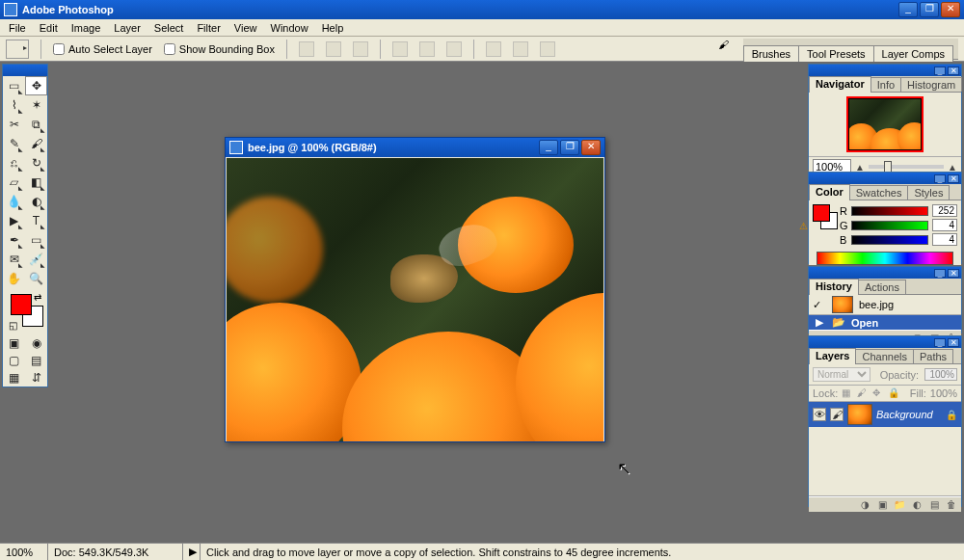 The width and height of the screenshot is (964, 560). I want to click on tab-navigator: Navigator, so click(841, 85).